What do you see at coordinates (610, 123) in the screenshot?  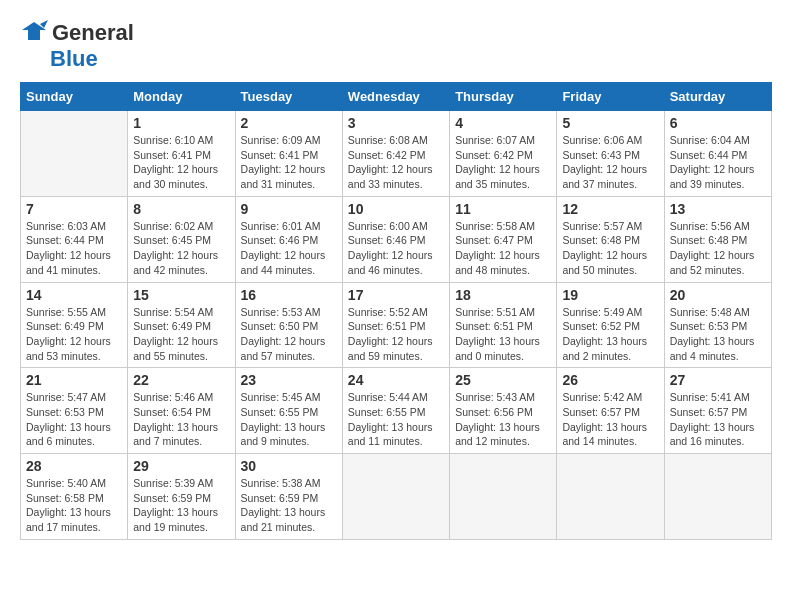 I see `day-number: 5` at bounding box center [610, 123].